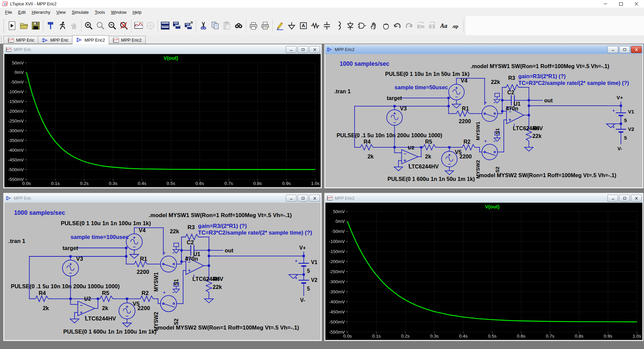 This screenshot has width=644, height=349. Describe the element at coordinates (142, 230) in the screenshot. I see `schematic-label-v4: V4` at that location.